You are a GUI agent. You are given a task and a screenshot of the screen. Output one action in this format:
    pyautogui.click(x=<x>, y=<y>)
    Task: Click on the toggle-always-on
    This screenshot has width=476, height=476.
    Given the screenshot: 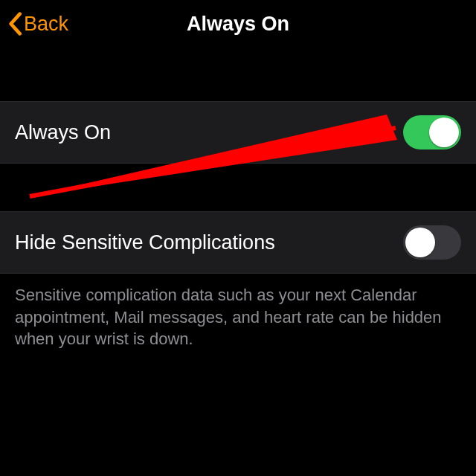 What is the action you would take?
    pyautogui.click(x=432, y=132)
    